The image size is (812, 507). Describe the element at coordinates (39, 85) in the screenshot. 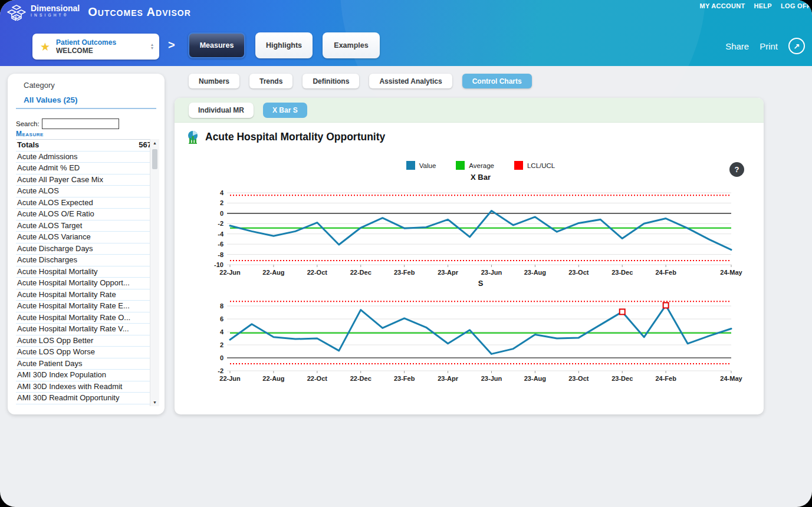

I see `category-label: Category` at that location.